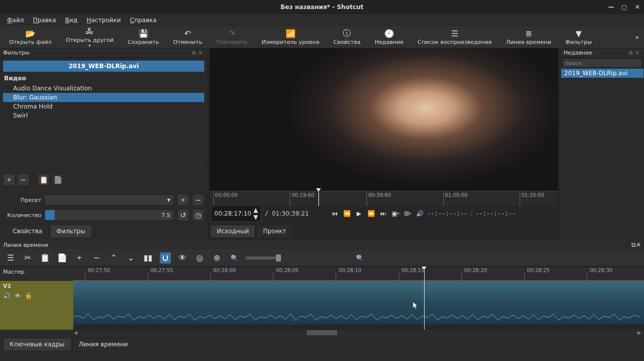 This screenshot has width=644, height=361. I want to click on preview-playhead, so click(318, 197).